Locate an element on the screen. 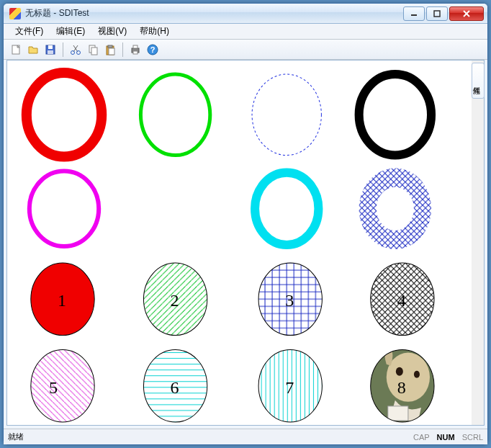 The height and width of the screenshot is (448, 491). copy-button is located at coordinates (93, 50).